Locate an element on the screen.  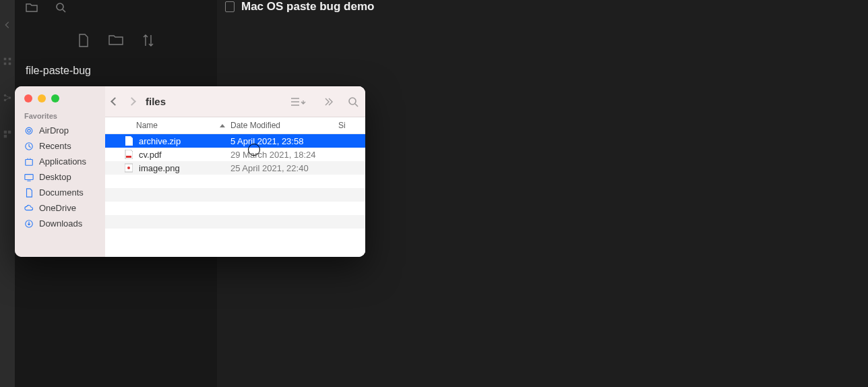
nav-forward-button is located at coordinates (132, 101).